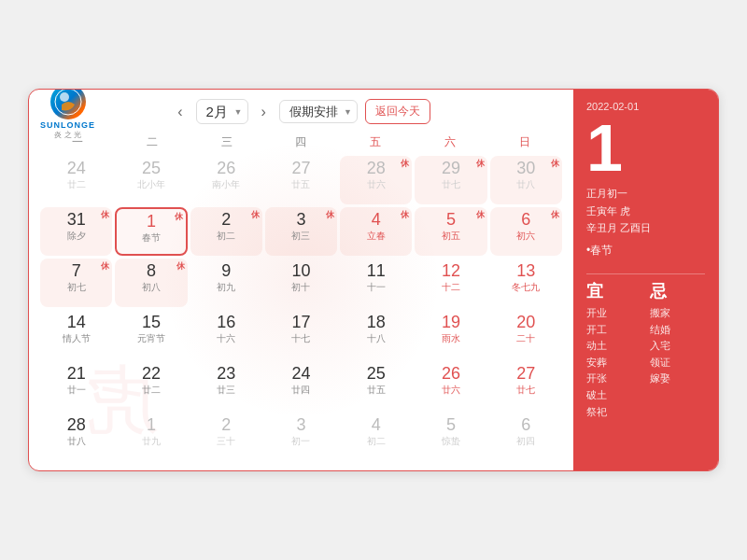 The height and width of the screenshot is (560, 747). What do you see at coordinates (450, 437) in the screenshot?
I see `day-cell: 5惊蛰` at bounding box center [450, 437].